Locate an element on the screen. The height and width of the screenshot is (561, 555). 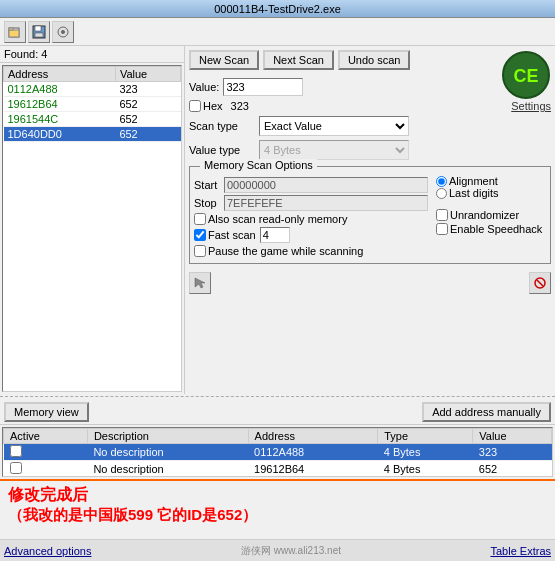
table-row: No description19612B644 Bytes652 is located at coordinates (278, 470).